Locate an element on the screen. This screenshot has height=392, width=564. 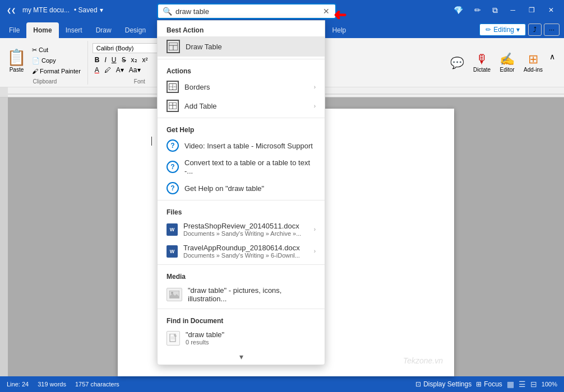
ribbon-collapse-btn: ∧ is located at coordinates (552, 57).